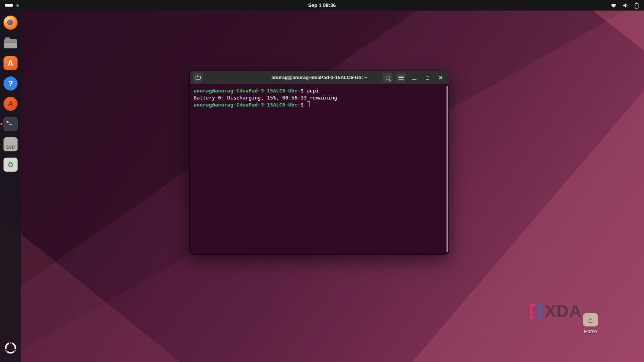  What do you see at coordinates (591, 320) in the screenshot?
I see `home-folder-icon` at bounding box center [591, 320].